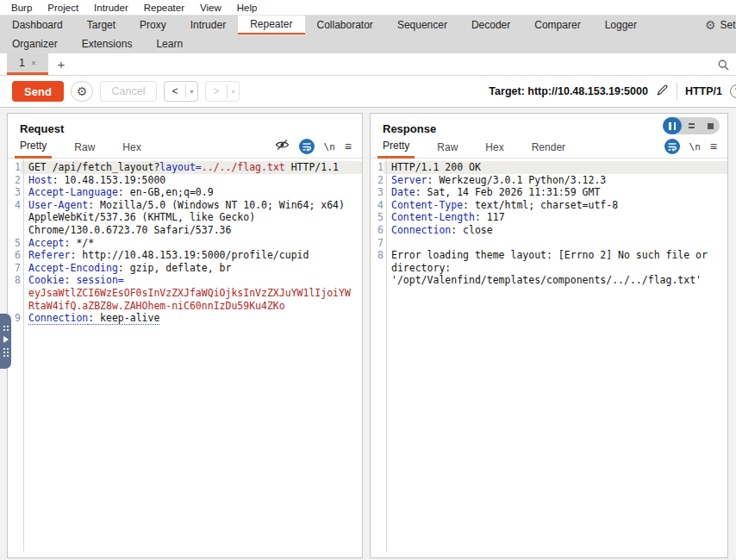  I want to click on code-line: eyJsaWtlZCI6WzEsOF0sInVzZXJfaWQiOjksInVz…, so click(184, 293).